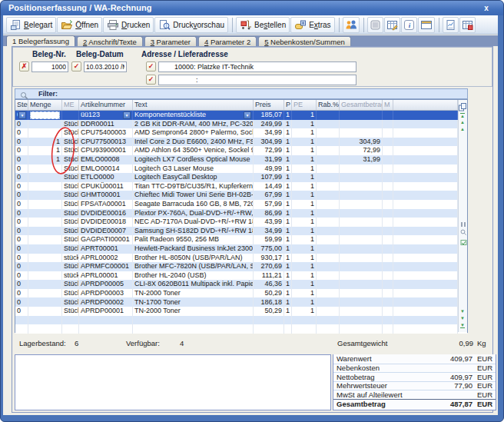  What do you see at coordinates (194, 105) in the screenshot?
I see `grid-header-text: Text` at bounding box center [194, 105].